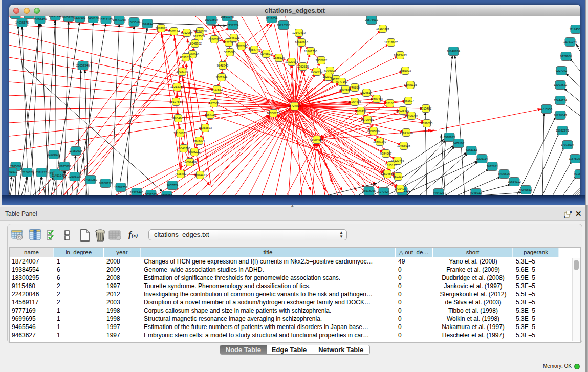 The width and height of the screenshot is (588, 372). I want to click on svg-text: 17359938, so click(76, 151).